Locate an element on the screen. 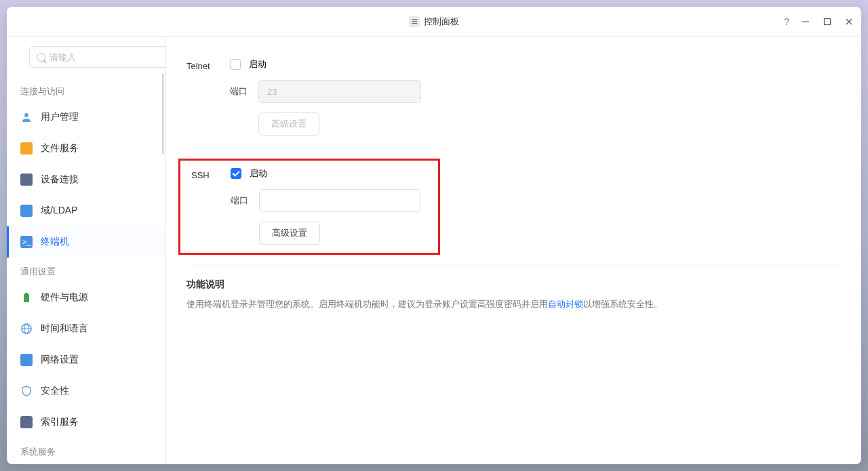  telnet-advanced-button: 高级设置 is located at coordinates (289, 124).